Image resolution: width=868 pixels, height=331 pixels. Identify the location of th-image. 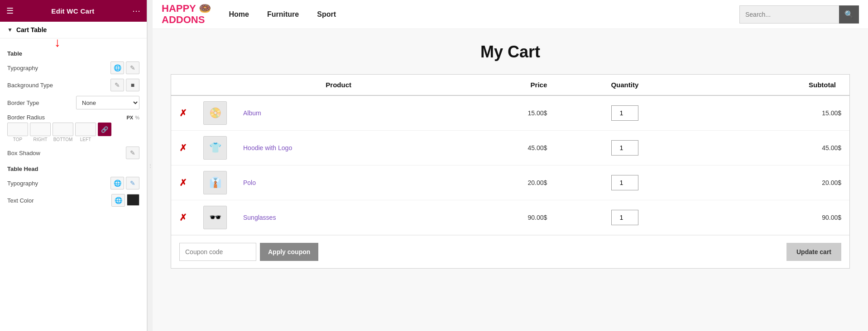
(215, 85).